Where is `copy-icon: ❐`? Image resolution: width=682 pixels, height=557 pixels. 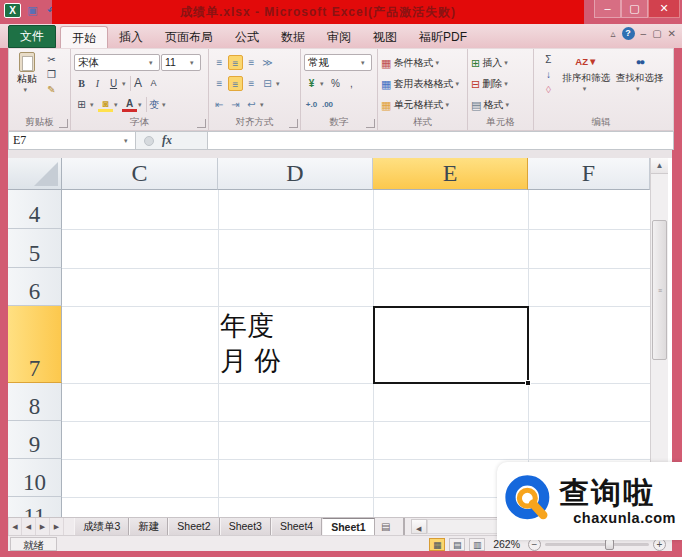
copy-icon: ❐ is located at coordinates (52, 74).